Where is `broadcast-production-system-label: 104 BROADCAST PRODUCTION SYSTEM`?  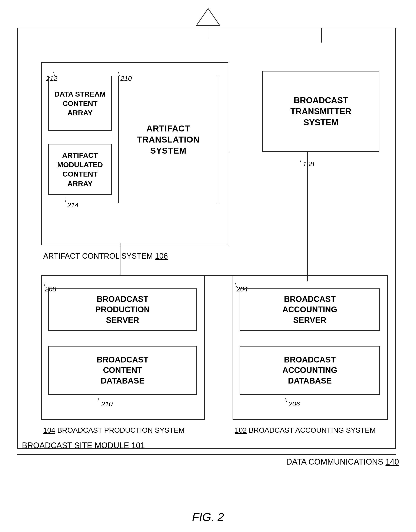
broadcast-production-system-label: 104 BROADCAST PRODUCTION SYSTEM is located at coordinates (114, 430).